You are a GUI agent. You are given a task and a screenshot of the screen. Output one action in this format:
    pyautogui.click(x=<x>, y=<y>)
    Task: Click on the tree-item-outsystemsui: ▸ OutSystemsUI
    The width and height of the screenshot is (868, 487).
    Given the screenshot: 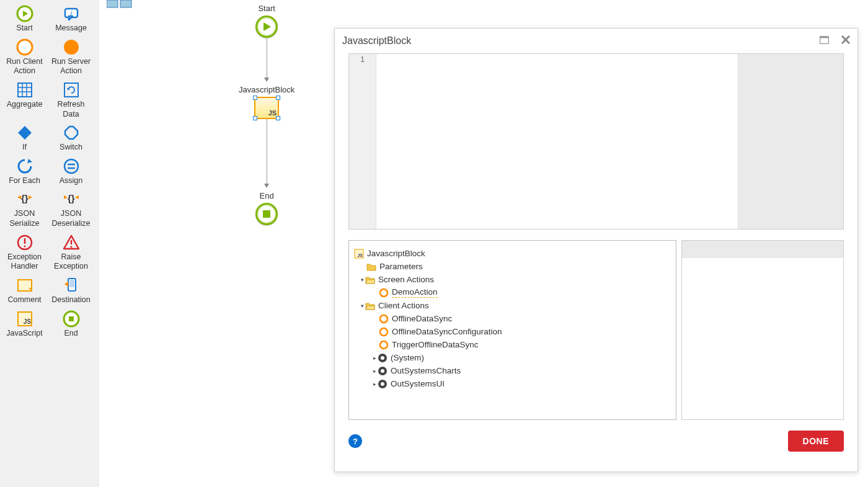 What is the action you would take?
    pyautogui.click(x=512, y=383)
    